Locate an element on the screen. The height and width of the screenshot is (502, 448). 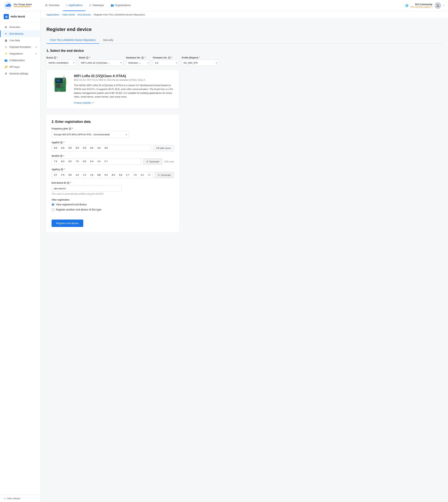
organizations-icon: 👥 is located at coordinates (112, 5).